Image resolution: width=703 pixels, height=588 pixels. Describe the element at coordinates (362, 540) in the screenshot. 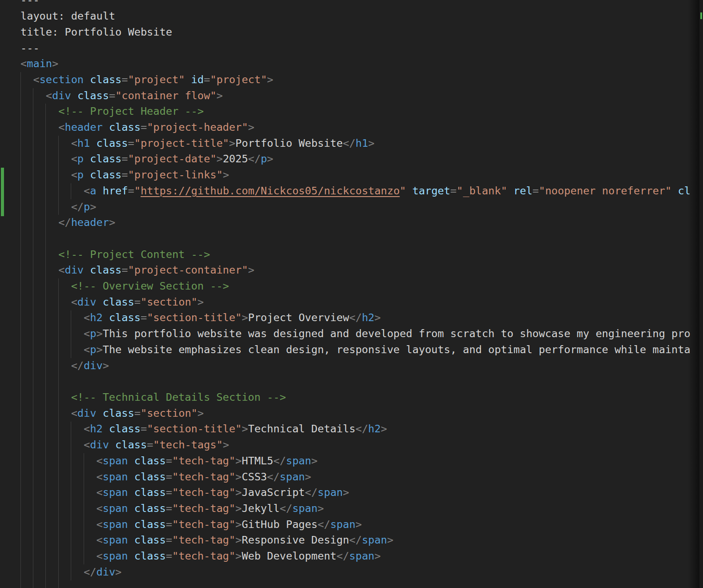

I see `code-line: <span class="tech-tag">Responsive Design…` at that location.